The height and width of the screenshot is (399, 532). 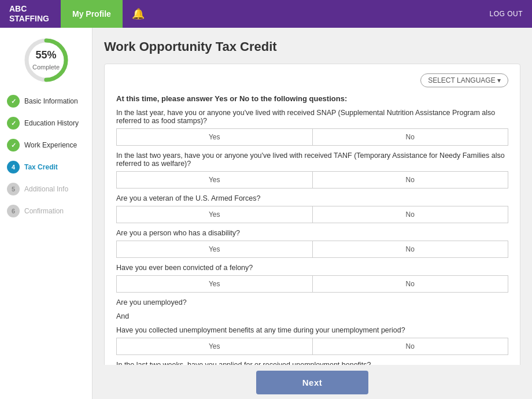 I want to click on question-block-6: Are you unemployed?, so click(x=312, y=302).